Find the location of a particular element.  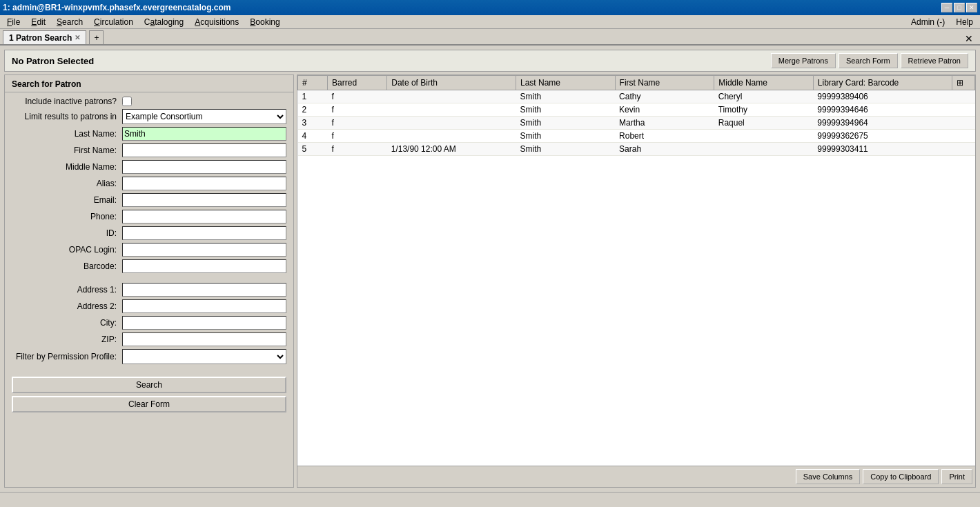

title-bar-controls: ─ □ ✕ is located at coordinates (959, 8).